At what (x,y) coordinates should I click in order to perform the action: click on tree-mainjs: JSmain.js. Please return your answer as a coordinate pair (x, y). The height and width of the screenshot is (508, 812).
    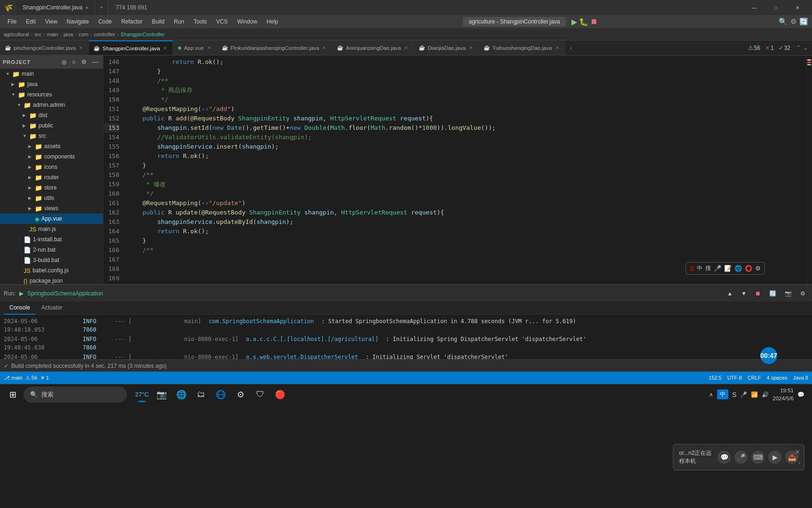
    Looking at the image, I should click on (52, 229).